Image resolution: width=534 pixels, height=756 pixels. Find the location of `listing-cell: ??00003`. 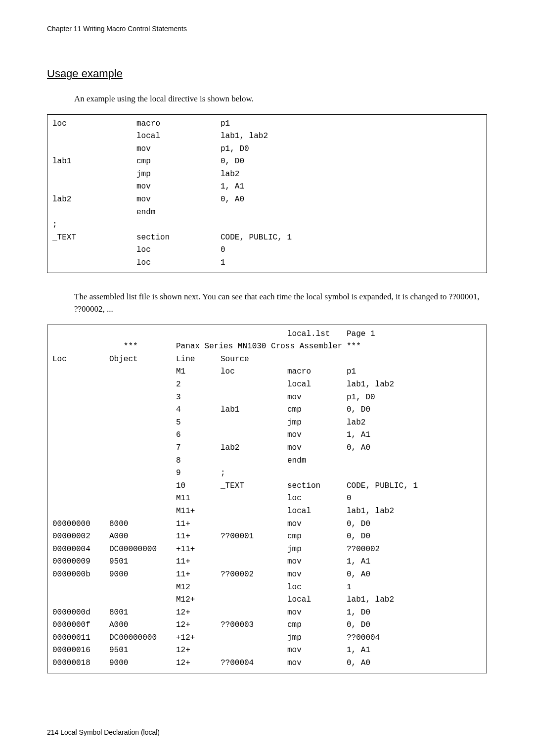

listing-cell: ??00003 is located at coordinates (254, 625).